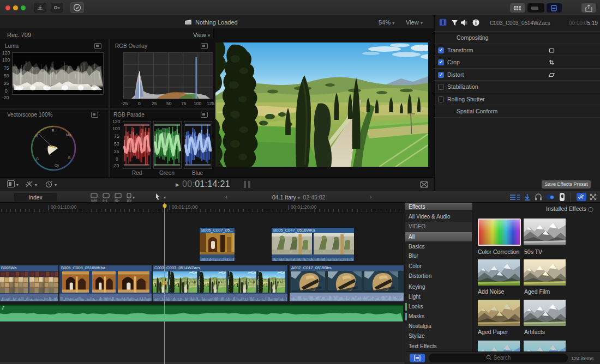 The width and height of the screenshot is (600, 364). I want to click on svg-text: Mg, so click(69, 135).